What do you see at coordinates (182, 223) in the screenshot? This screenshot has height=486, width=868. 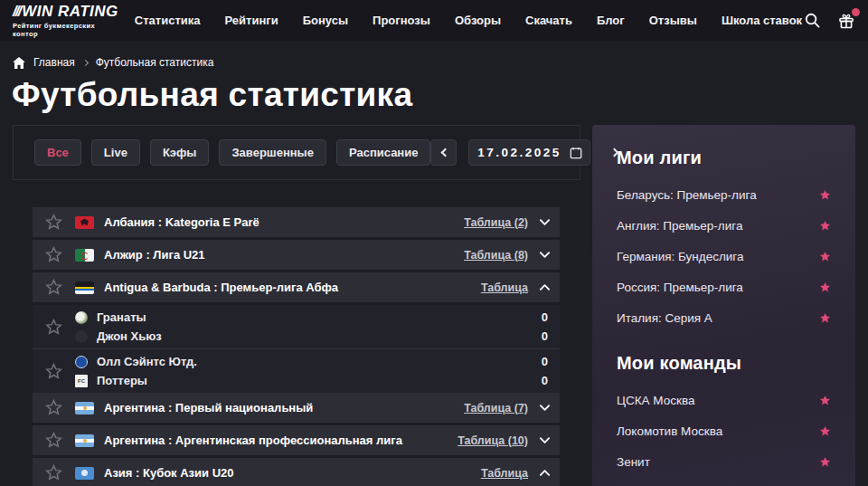 I see `league-name: Албания : Kategoria E Parë` at bounding box center [182, 223].